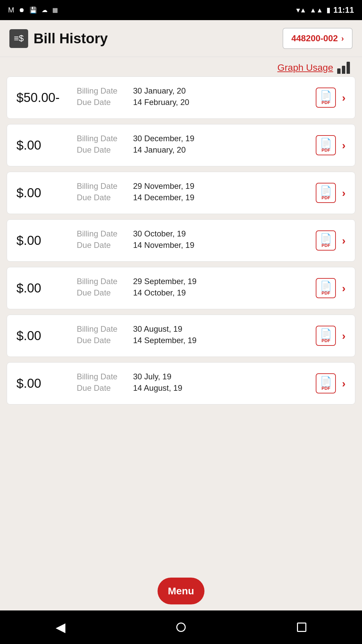 This screenshot has height=644, width=362. Describe the element at coordinates (158, 329) in the screenshot. I see `billing-date-value: 30 August, 19` at that location.